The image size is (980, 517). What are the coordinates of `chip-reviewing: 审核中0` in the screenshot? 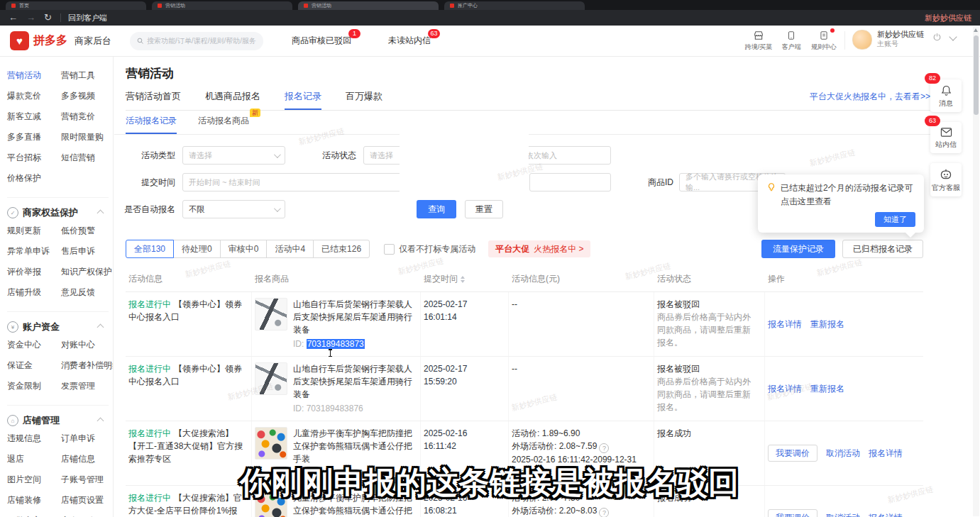 It's located at (244, 249).